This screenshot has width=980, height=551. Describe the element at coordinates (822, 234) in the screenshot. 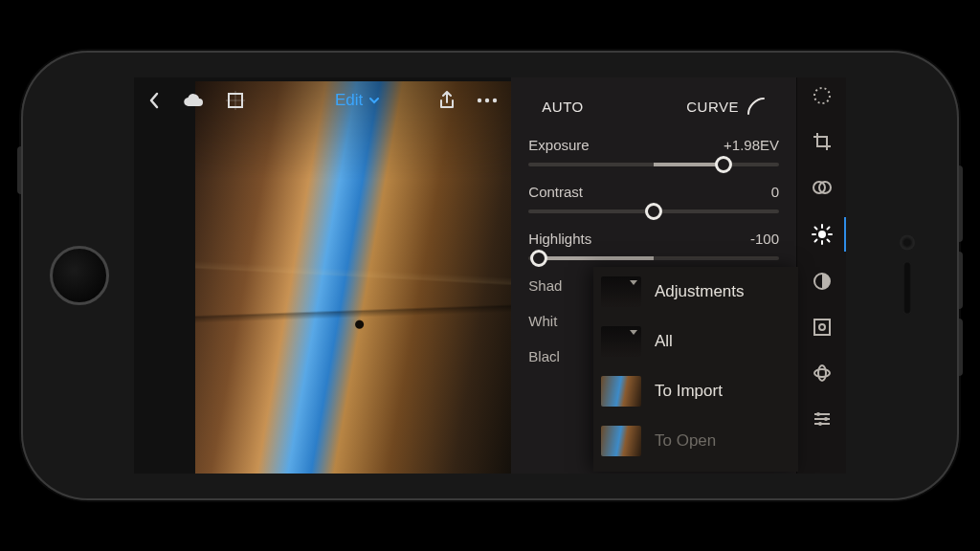

I see `light-icon` at that location.